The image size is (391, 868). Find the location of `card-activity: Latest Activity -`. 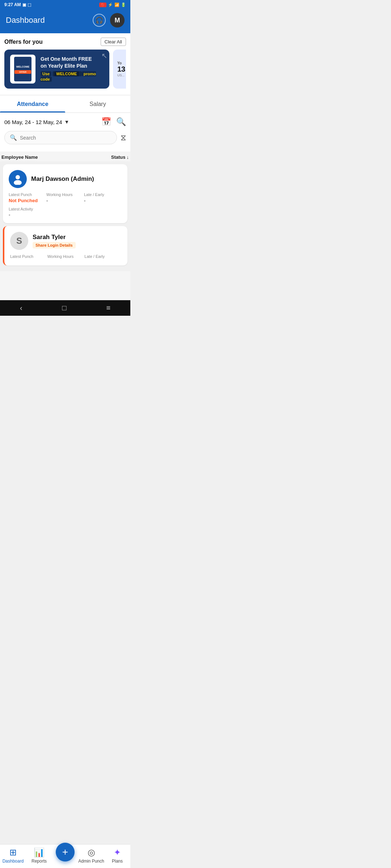

card-activity: Latest Activity - is located at coordinates (65, 212).